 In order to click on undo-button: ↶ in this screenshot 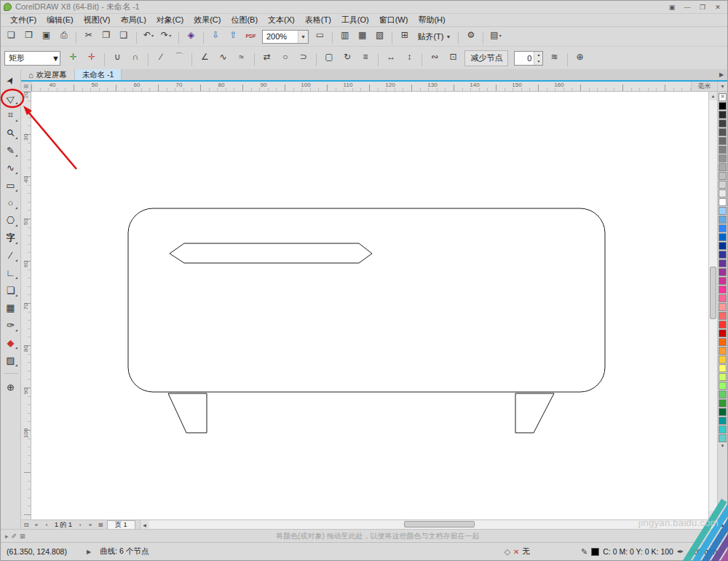, I will do `click(149, 35)`.